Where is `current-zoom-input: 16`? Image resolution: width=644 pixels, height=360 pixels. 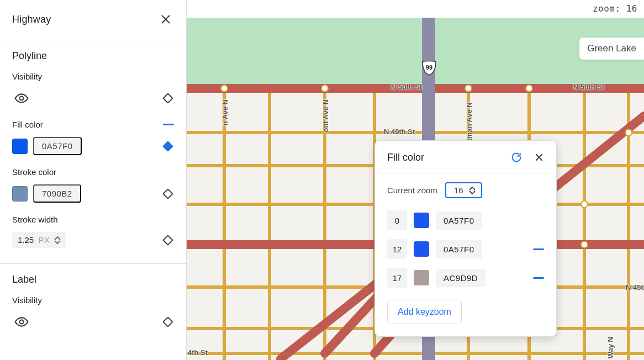
current-zoom-input: 16 is located at coordinates (464, 190).